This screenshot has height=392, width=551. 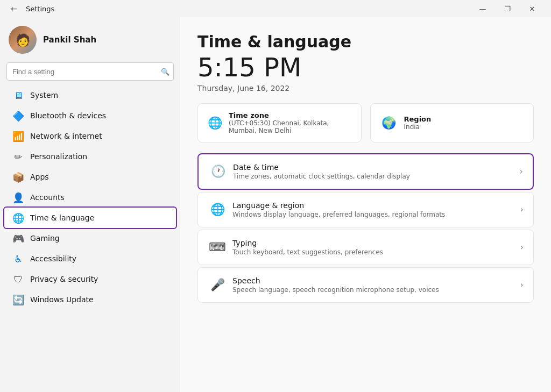 What do you see at coordinates (377, 172) in the screenshot?
I see `date-time-text: Date & time Time zones, automatic clock …` at bounding box center [377, 172].